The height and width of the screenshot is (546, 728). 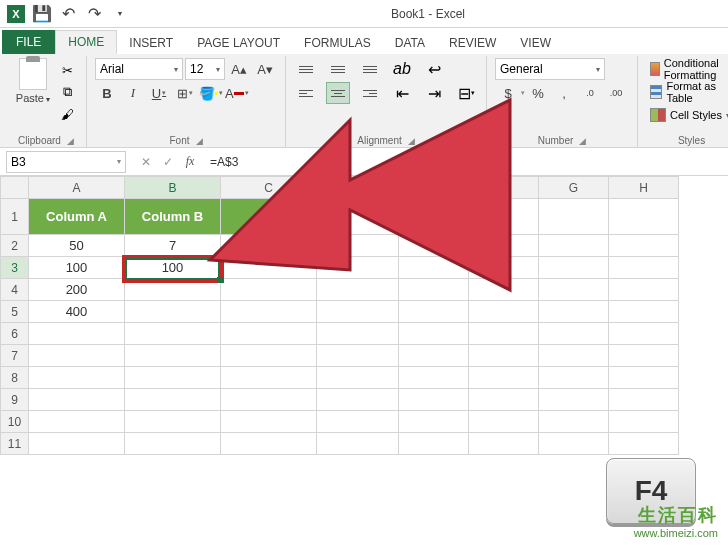 What do you see at coordinates (504, 312) in the screenshot?
I see `cell-F5` at bounding box center [504, 312].